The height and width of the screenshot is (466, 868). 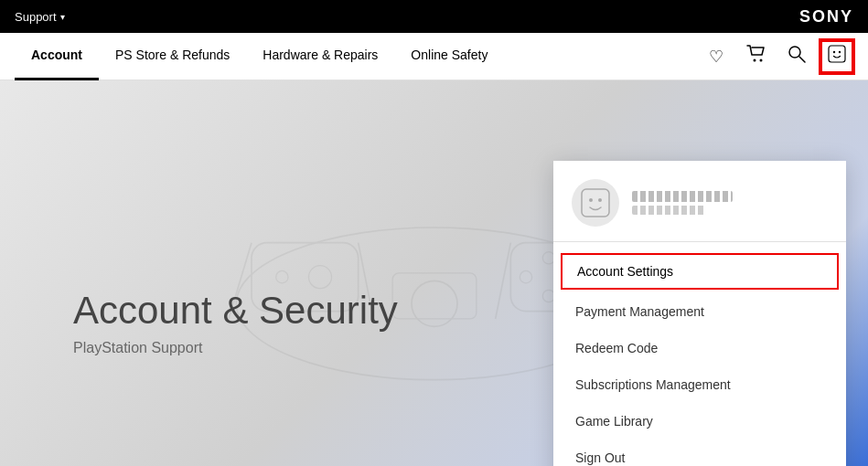 I want to click on hero-title: Account & Security, so click(x=236, y=311).